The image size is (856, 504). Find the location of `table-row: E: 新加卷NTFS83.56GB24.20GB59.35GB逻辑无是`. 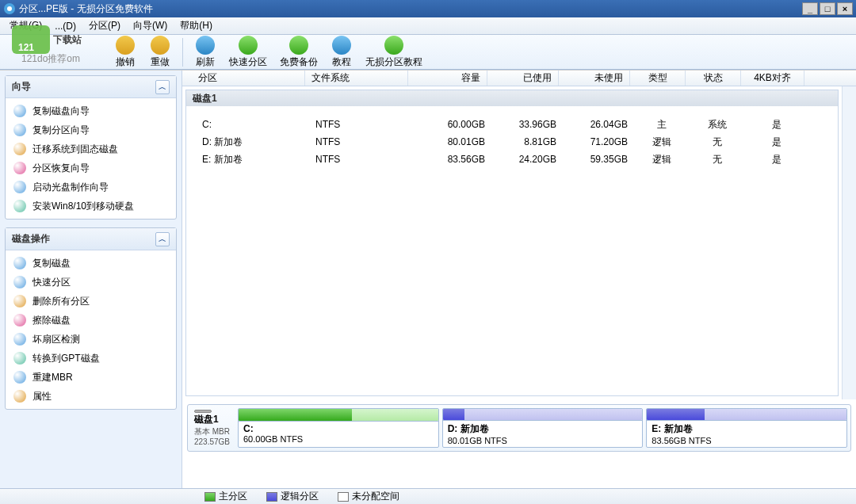

table-row: E: 新加卷NTFS83.56GB24.20GB59.35GB逻辑无是 is located at coordinates (512, 159).